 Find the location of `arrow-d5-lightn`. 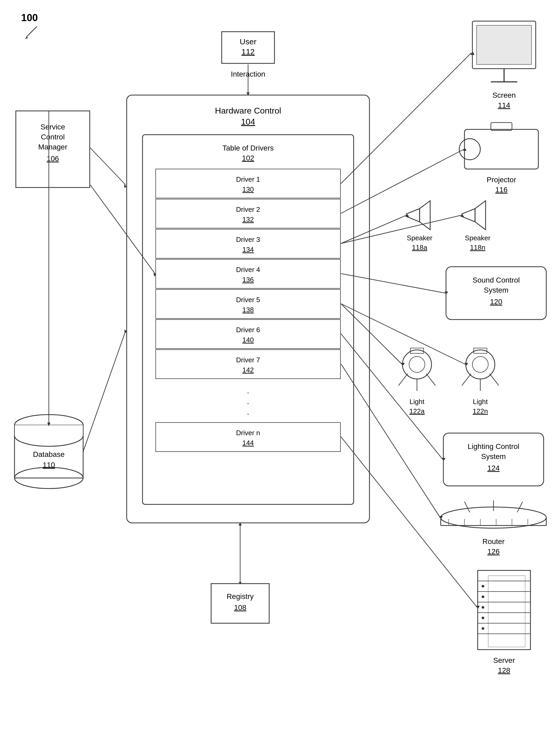

arrow-d5-lightn is located at coordinates (403, 334).